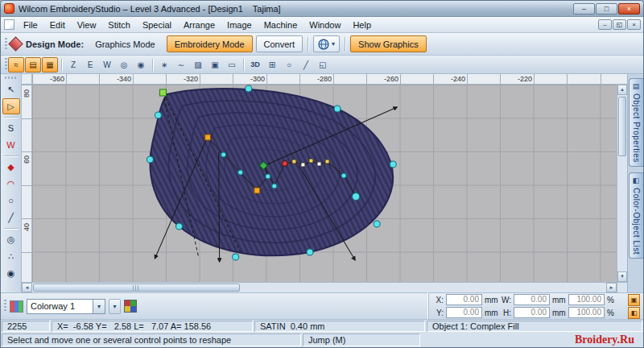 The height and width of the screenshot is (348, 644). I want to click on globe-dropdown-arrow: ▾, so click(333, 44).